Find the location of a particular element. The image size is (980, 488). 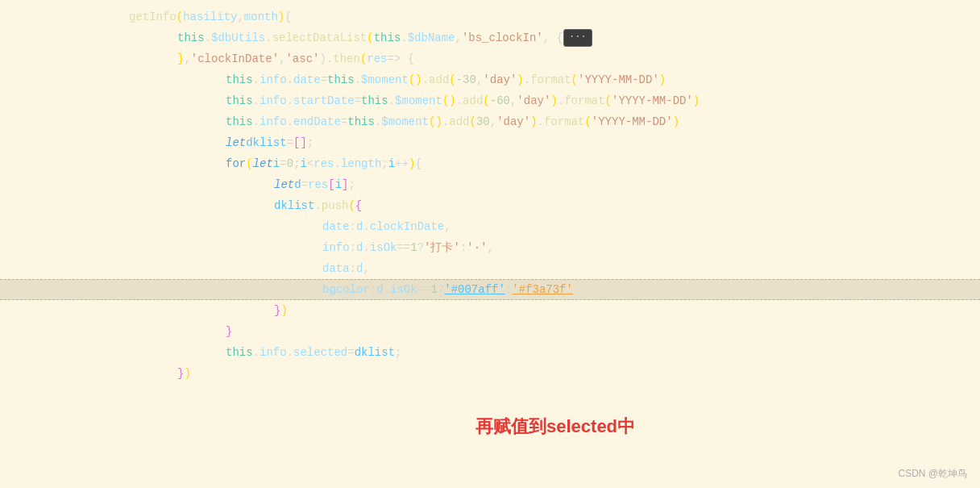

code-line: } is located at coordinates (490, 332).